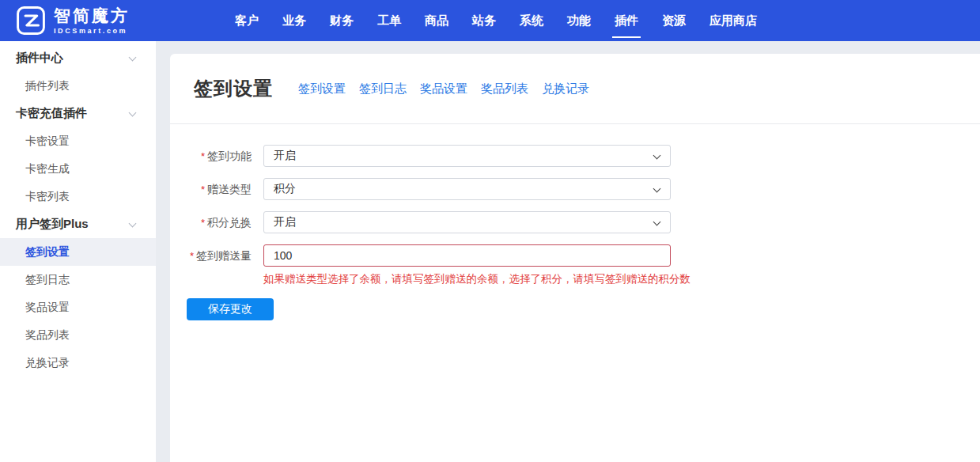 Image resolution: width=980 pixels, height=462 pixels. I want to click on field-label-text: 签到赠送量, so click(224, 256).